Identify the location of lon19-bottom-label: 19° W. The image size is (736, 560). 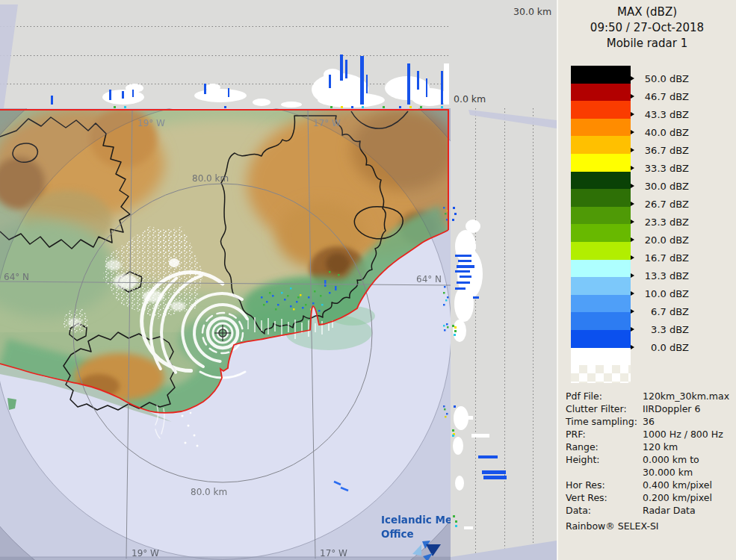
(145, 553).